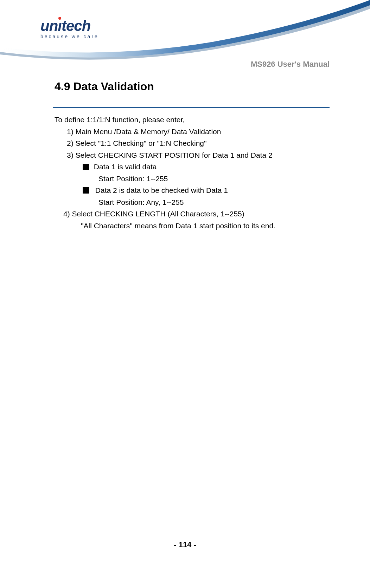 The image size is (370, 588). What do you see at coordinates (192, 143) in the screenshot?
I see `step-2: 2) Select "1:1 Checking" or "1:N Checkin…` at bounding box center [192, 143].